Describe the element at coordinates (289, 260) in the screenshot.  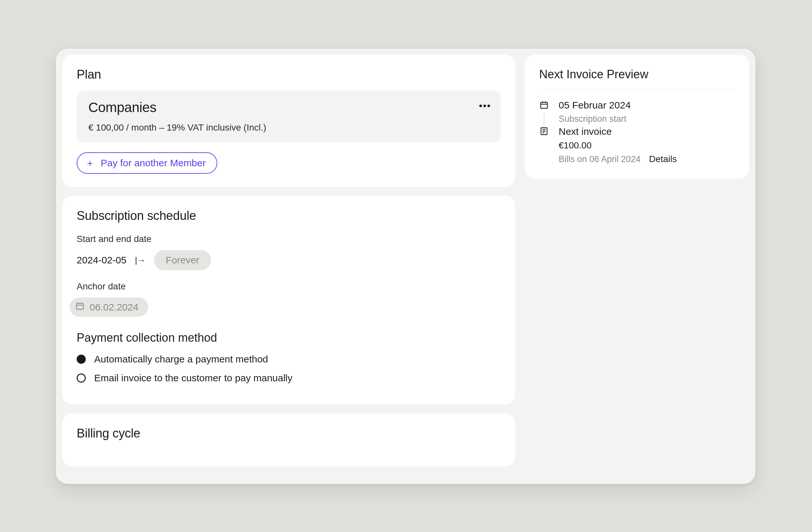
I see `date-row: 2024-02-05 |→ Forever` at that location.